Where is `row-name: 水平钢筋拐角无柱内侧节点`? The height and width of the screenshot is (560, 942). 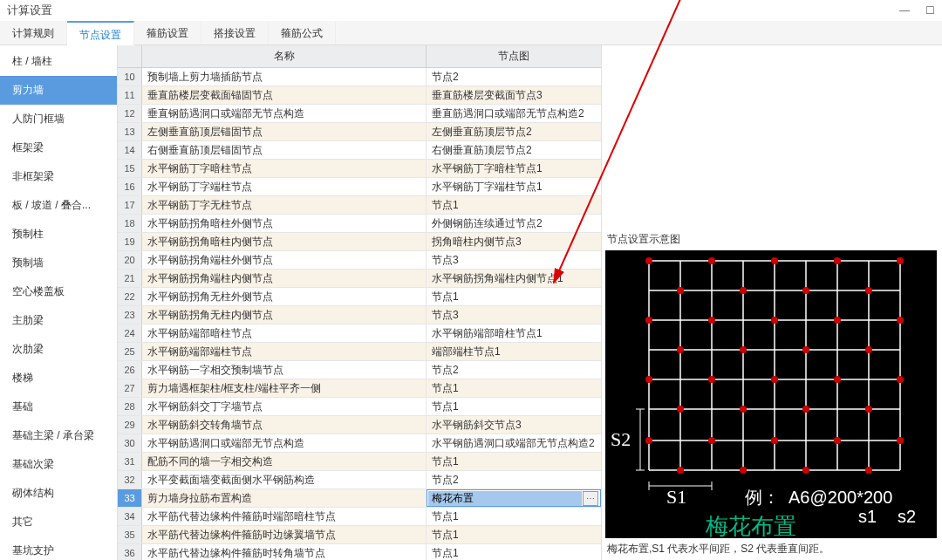 row-name: 水平钢筋拐角无柱内侧节点 is located at coordinates (284, 315).